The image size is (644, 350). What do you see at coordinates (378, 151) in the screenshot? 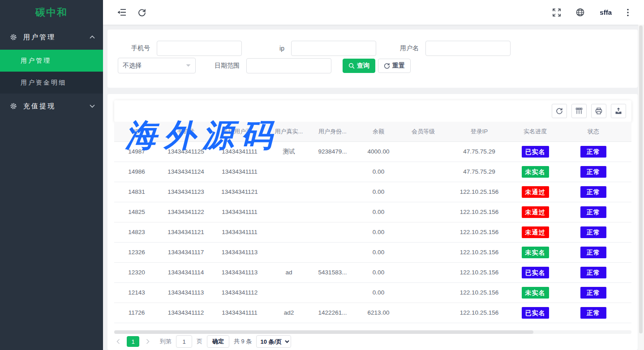
I see `cell-balance: 4000.00` at bounding box center [378, 151].